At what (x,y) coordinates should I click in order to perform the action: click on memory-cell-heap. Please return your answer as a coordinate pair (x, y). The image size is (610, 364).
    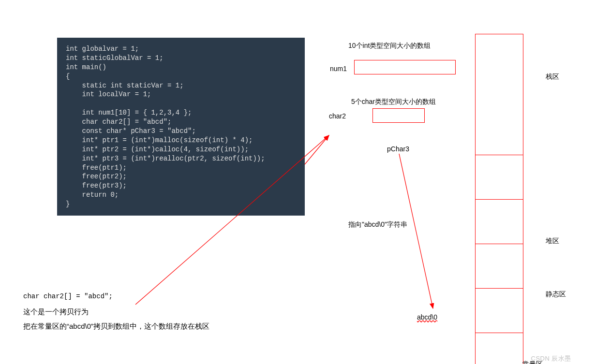
    Looking at the image, I should click on (499, 222).